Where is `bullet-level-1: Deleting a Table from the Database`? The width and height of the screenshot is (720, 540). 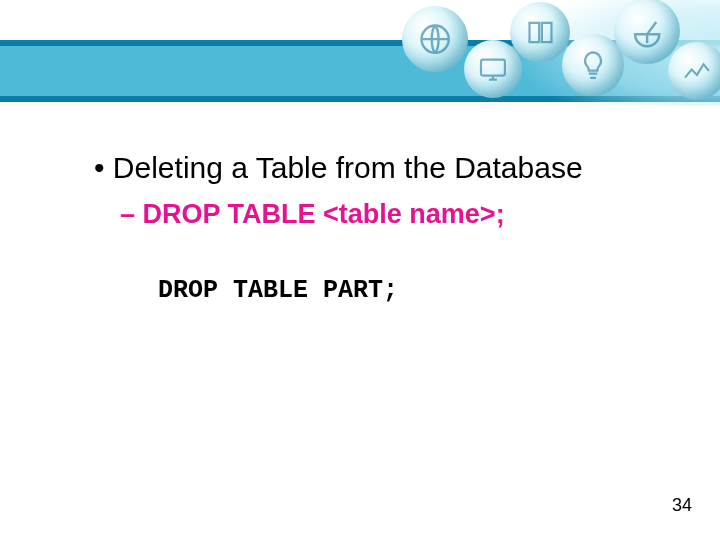 bullet-level-1: Deleting a Table from the Database is located at coordinates (370, 168).